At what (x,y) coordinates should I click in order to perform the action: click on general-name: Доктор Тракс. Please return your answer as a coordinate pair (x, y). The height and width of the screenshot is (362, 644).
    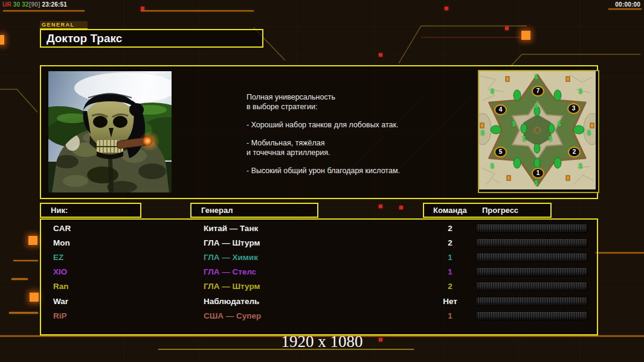
    Looking at the image, I should click on (152, 39).